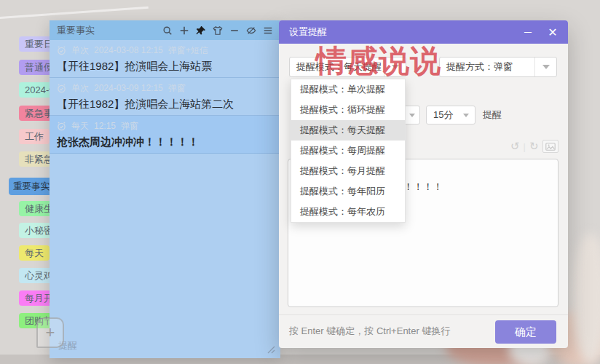  What do you see at coordinates (348, 151) in the screenshot?
I see `reminder-mode-dropdown: 提醒模式：单次提醒 提醒模式：循环提醒 提醒模式：每天提醒 提醒模式：每周提醒 …` at bounding box center [348, 151].